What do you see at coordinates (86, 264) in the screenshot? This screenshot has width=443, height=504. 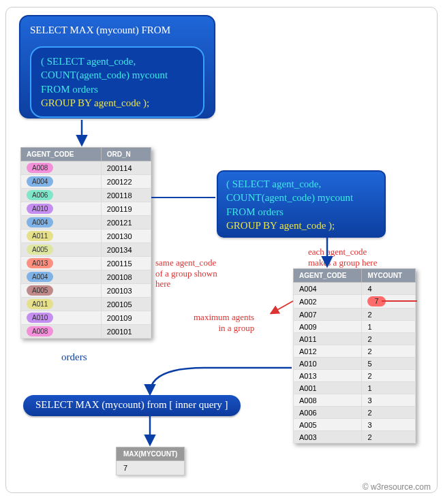 I see `table-row: A013200115` at bounding box center [86, 264].